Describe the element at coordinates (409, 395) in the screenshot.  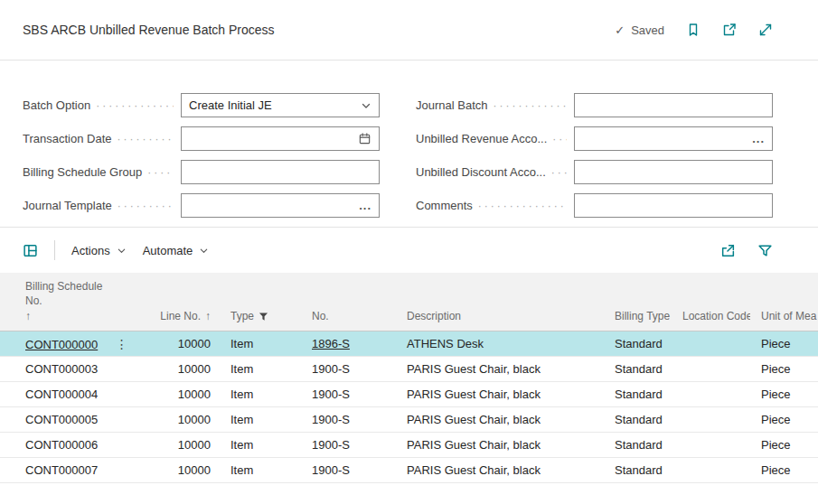
I see `table-row: CONT000004 10000 Item 1900-S PARIS Guest…` at that location.